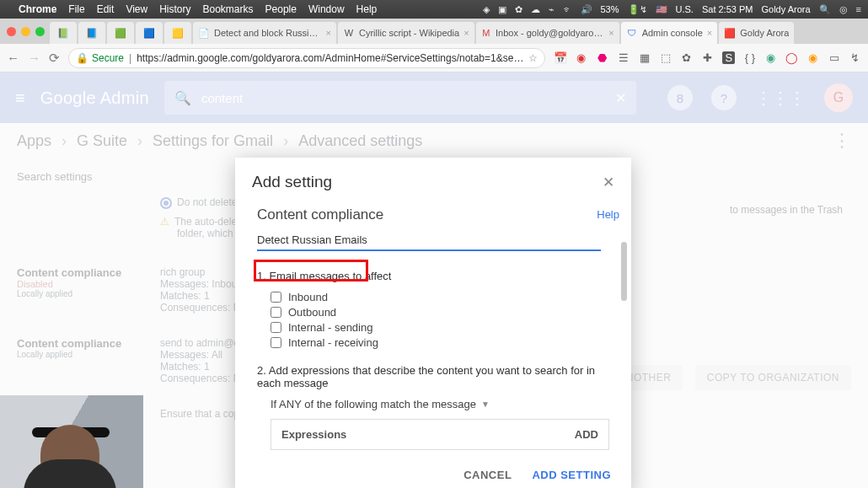 The width and height of the screenshot is (868, 488). Describe the element at coordinates (149, 33) in the screenshot. I see `favicon-icon: 🟦` at that location.